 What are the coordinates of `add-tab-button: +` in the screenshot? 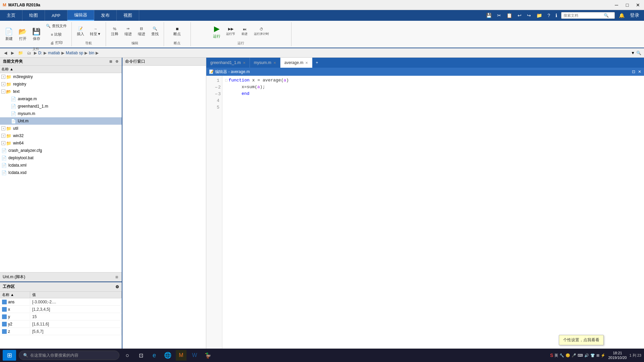 It's located at (317, 63).